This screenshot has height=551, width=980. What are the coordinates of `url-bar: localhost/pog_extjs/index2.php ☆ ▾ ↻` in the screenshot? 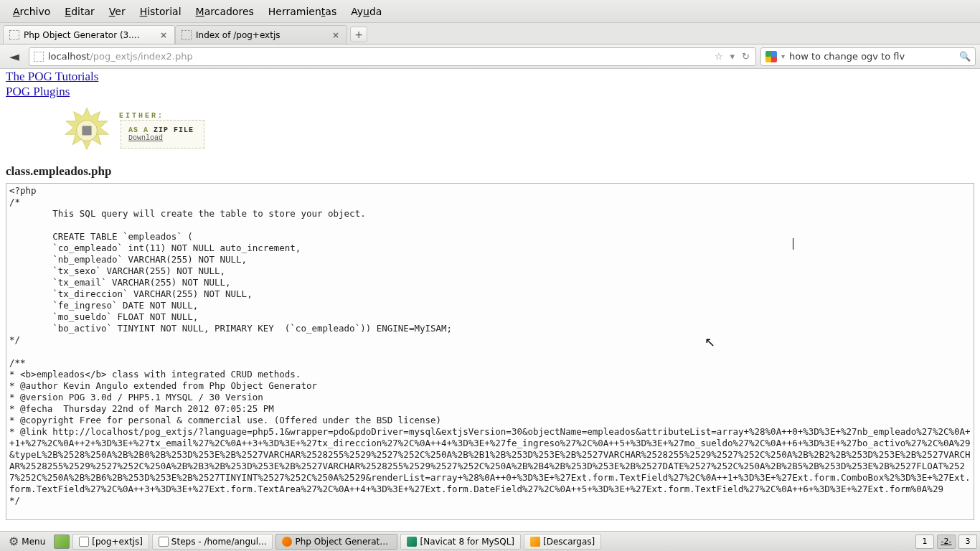 It's located at (392, 57).